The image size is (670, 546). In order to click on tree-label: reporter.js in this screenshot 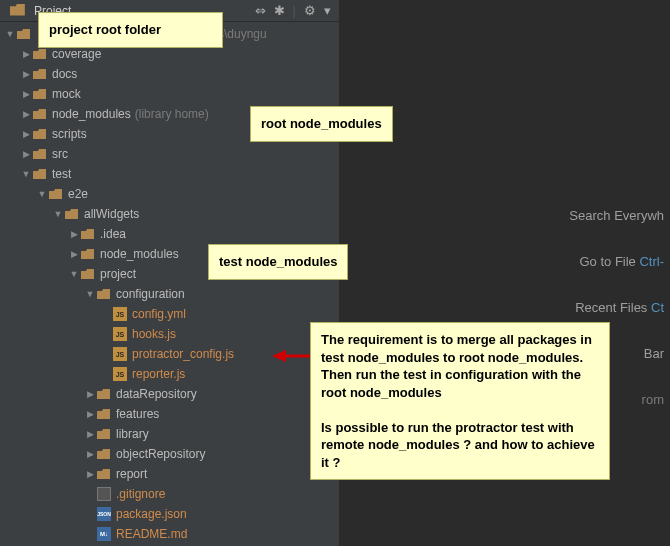, I will do `click(158, 374)`.